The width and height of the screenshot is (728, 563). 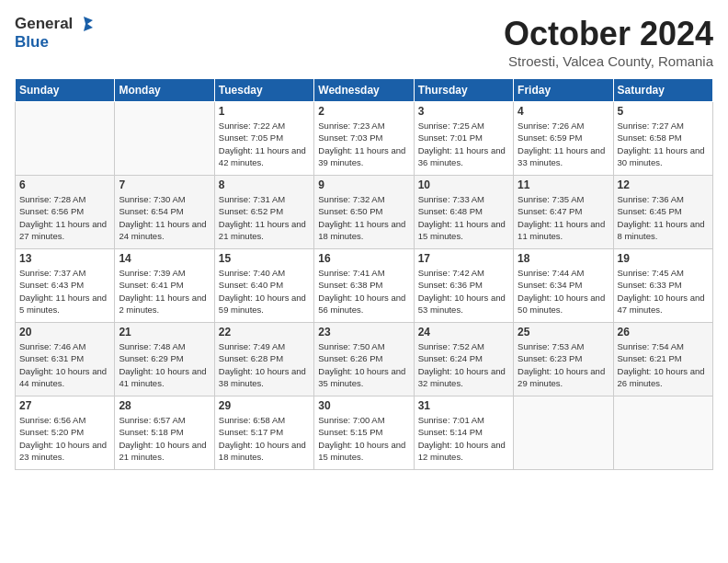 I want to click on calendar-cell: 16Sunrise: 7:41 AM Sunset: 6:38 PM Dayli…, so click(x=364, y=286).